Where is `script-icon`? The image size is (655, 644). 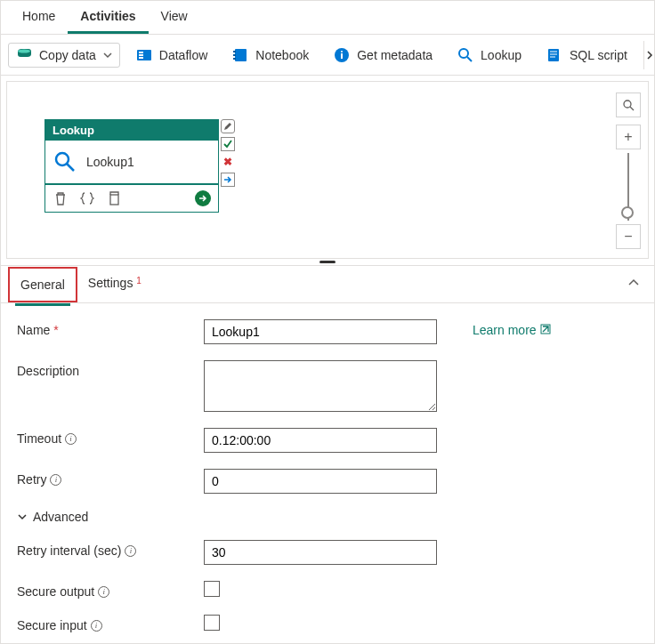 script-icon is located at coordinates (554, 55).